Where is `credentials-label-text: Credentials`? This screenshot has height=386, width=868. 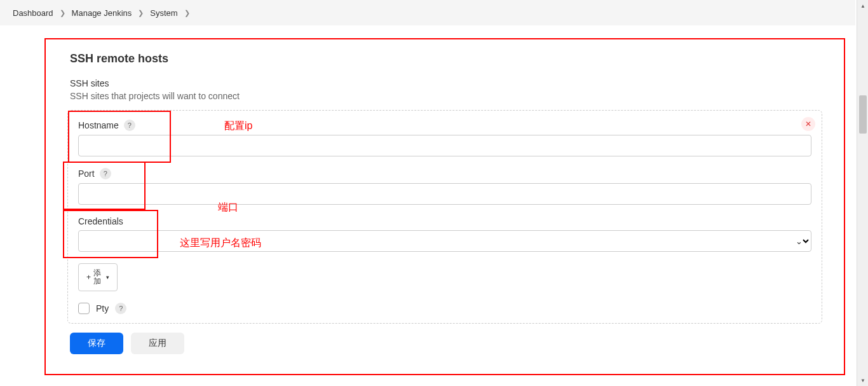 credentials-label-text: Credentials is located at coordinates (100, 221).